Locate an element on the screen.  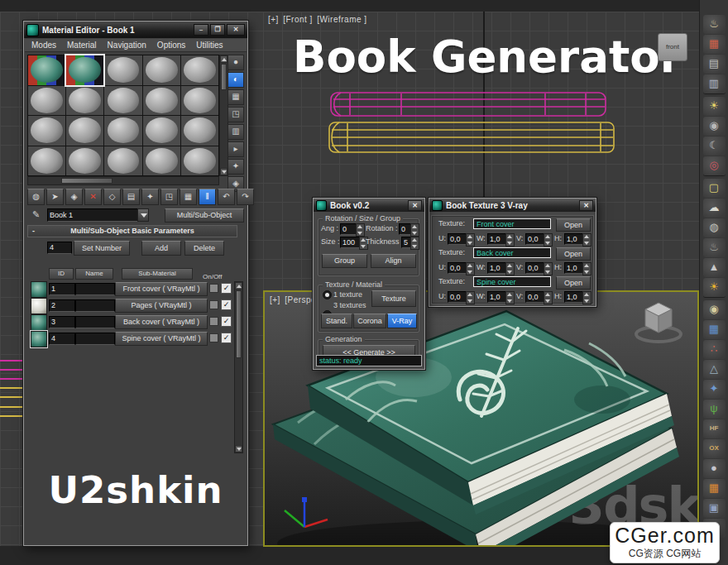
maximize-icon: ❐ is located at coordinates (218, 30).